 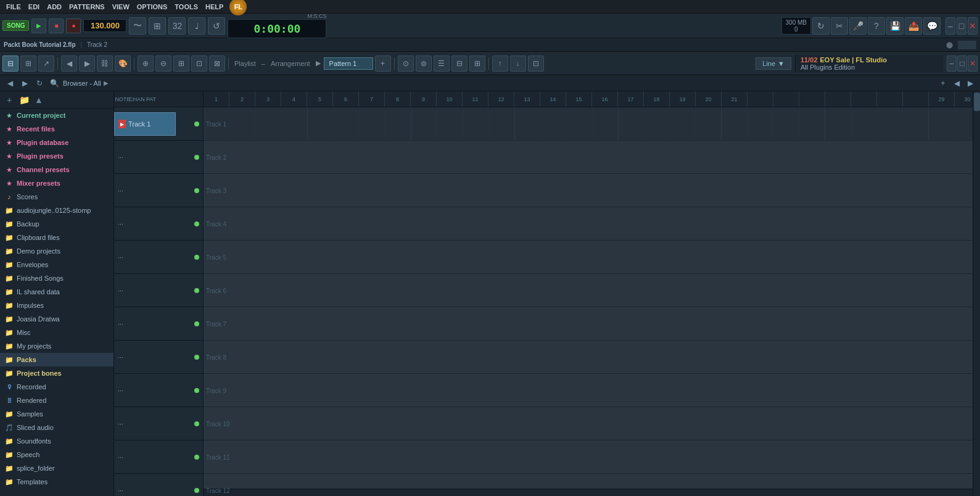 I want to click on menu-add: ADD, so click(x=54, y=7).